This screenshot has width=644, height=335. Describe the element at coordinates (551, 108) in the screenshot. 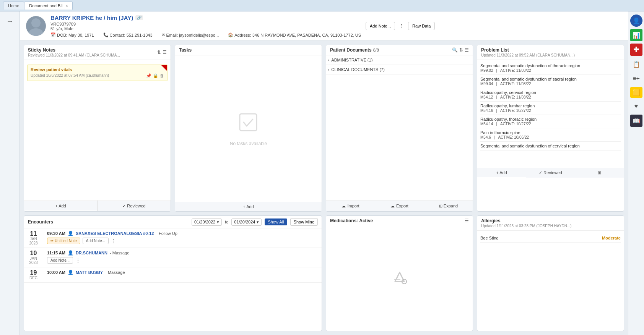

I see `problem-item: Radiculopathy, lumbar region M54.16|ACTI…` at that location.